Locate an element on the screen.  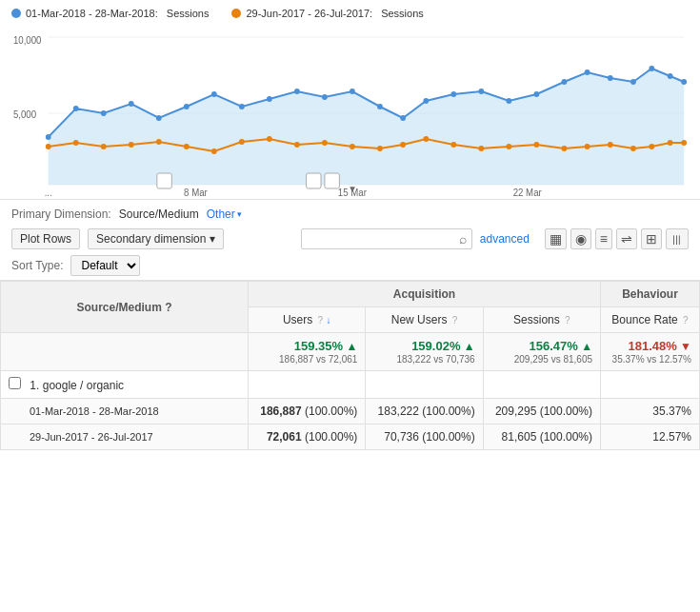
grid-view-button: ▦ is located at coordinates (556, 239).